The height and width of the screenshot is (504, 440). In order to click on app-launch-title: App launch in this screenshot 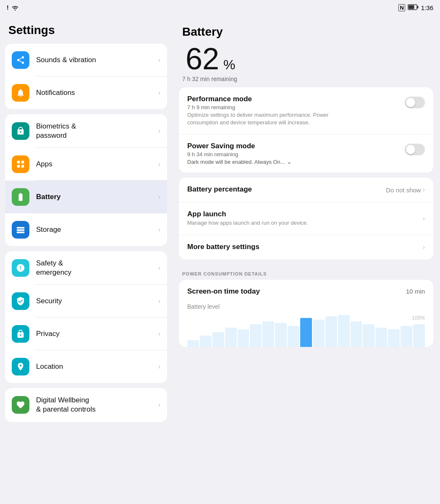, I will do `click(248, 214)`.